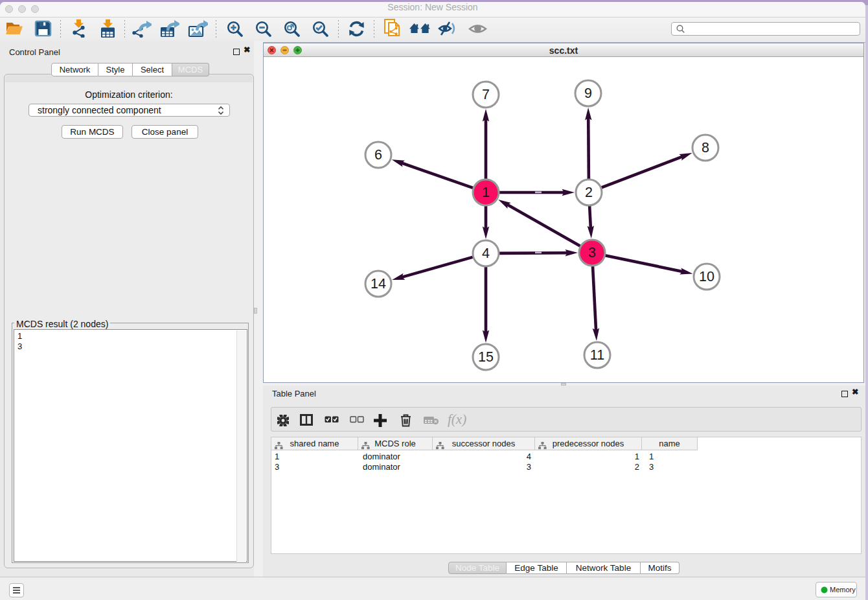  Describe the element at coordinates (705, 148) in the screenshot. I see `svg-text: 8` at that location.